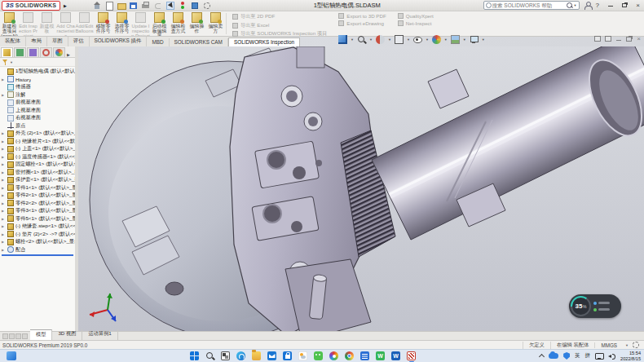  I want to click on tree-item: ▶固定螺栓<1> (默认<<默认>_显示状态), so click(37, 165).